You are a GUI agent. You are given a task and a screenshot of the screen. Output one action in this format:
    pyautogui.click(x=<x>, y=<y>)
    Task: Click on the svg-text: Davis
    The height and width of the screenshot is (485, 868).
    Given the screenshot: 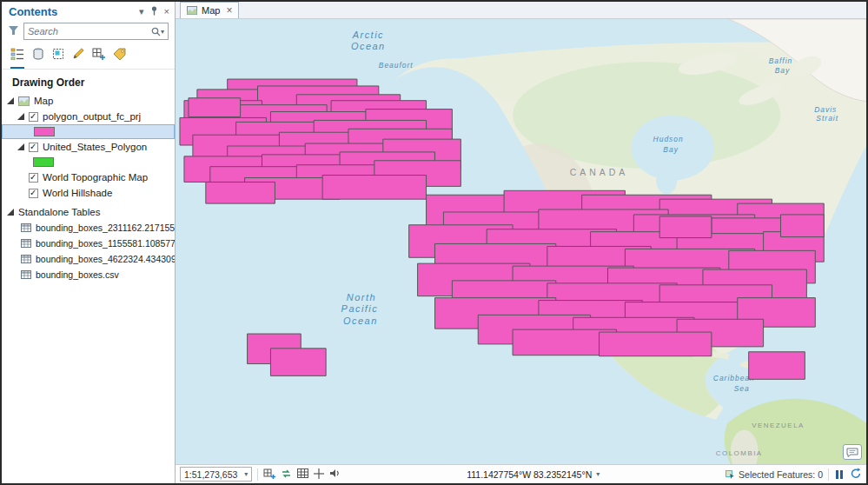 What is the action you would take?
    pyautogui.click(x=825, y=110)
    